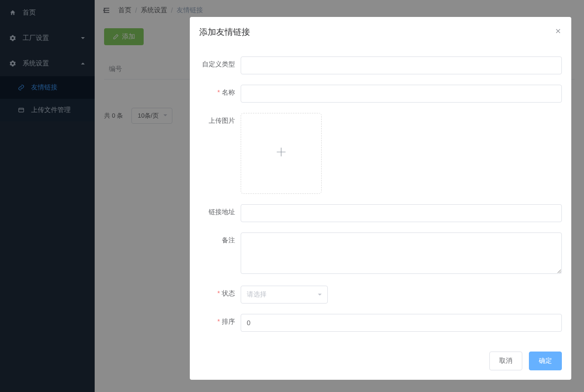 This screenshot has height=392, width=584. What do you see at coordinates (381, 254) in the screenshot?
I see `field-remark: 备注` at bounding box center [381, 254].